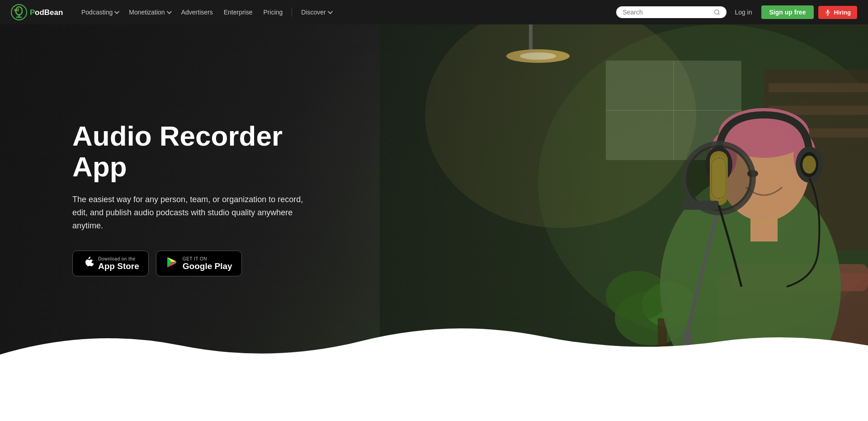 Image resolution: width=868 pixels, height=421 pixels. What do you see at coordinates (208, 199) in the screenshot?
I see `hero-content: Audio Recorder App The easiest way for a…` at bounding box center [208, 199].